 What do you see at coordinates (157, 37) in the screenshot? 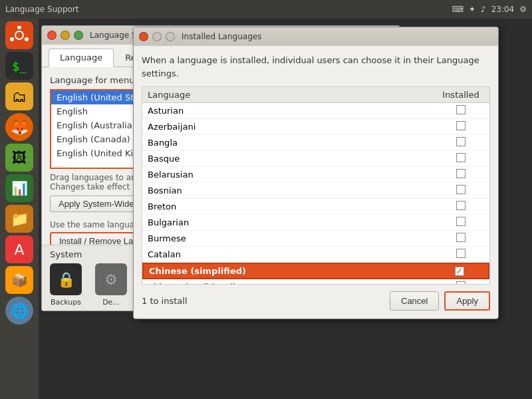
I see `dialog-min-button` at bounding box center [157, 37].